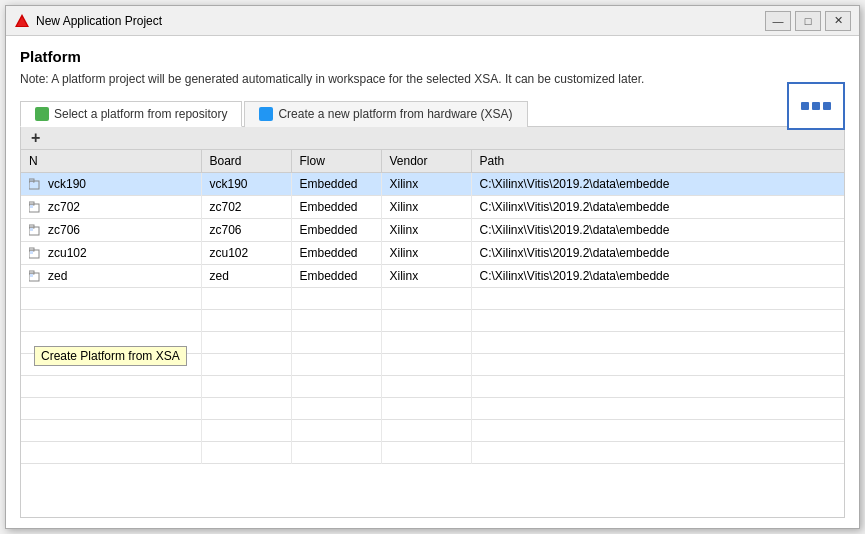  I want to click on table-row: zc702 zc702EmbeddedXilinxC:\Xilinx\Vitis…, so click(432, 206).